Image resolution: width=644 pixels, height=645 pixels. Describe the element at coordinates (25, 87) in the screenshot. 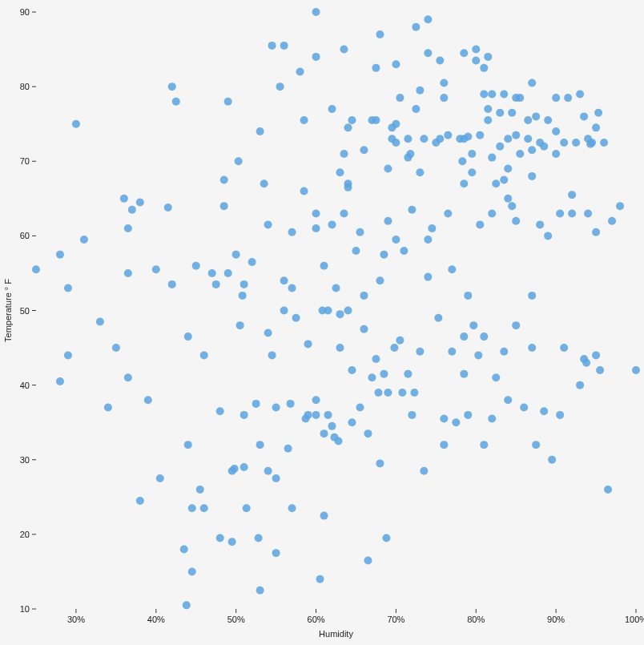

I see `y-tick-label: 80` at that location.